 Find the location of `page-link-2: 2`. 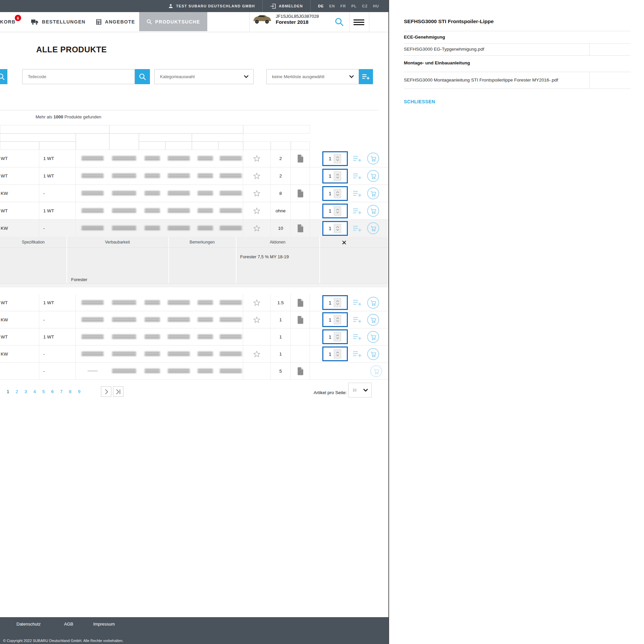

page-link-2: 2 is located at coordinates (17, 392).